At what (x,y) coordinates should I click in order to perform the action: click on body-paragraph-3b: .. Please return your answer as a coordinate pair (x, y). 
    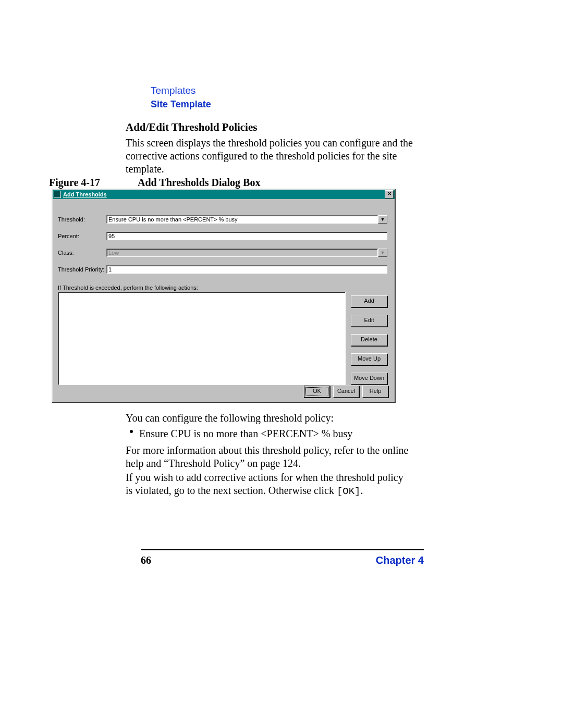
    Looking at the image, I should click on (362, 490).